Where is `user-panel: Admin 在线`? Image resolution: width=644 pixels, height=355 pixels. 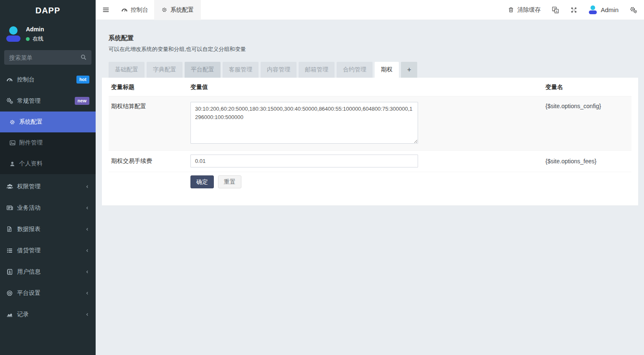 user-panel: Admin 在线 is located at coordinates (48, 34).